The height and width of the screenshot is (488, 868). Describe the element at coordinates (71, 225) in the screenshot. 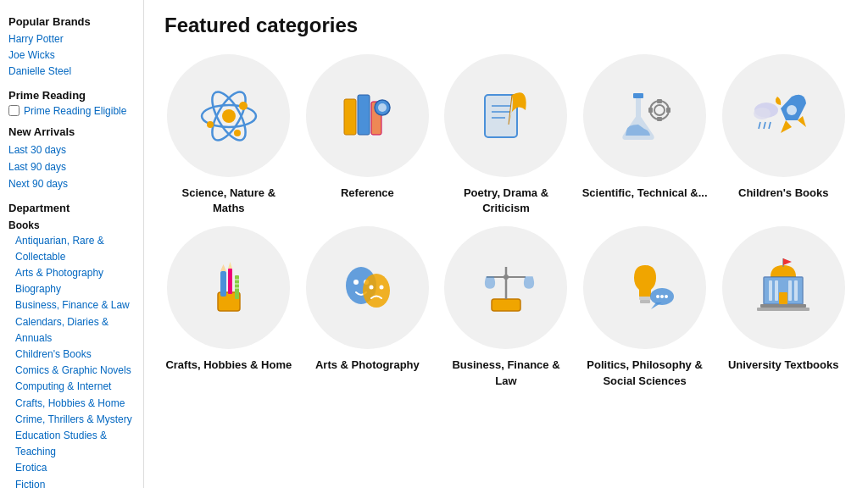

I see `books-subtitle: Books` at that location.